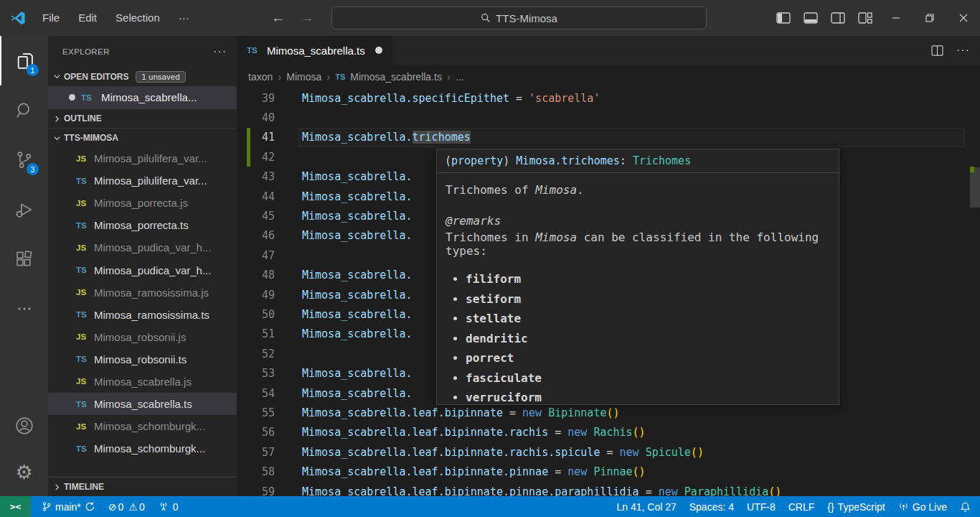 This screenshot has height=517, width=980. Describe the element at coordinates (396, 77) in the screenshot. I see `breadcrumb-item: Mimosa_scabrella.ts` at that location.